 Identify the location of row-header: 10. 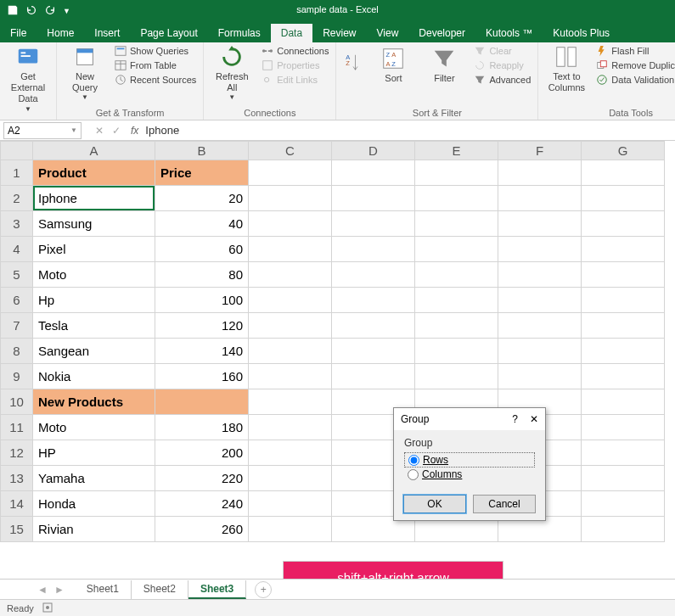
(17, 402).